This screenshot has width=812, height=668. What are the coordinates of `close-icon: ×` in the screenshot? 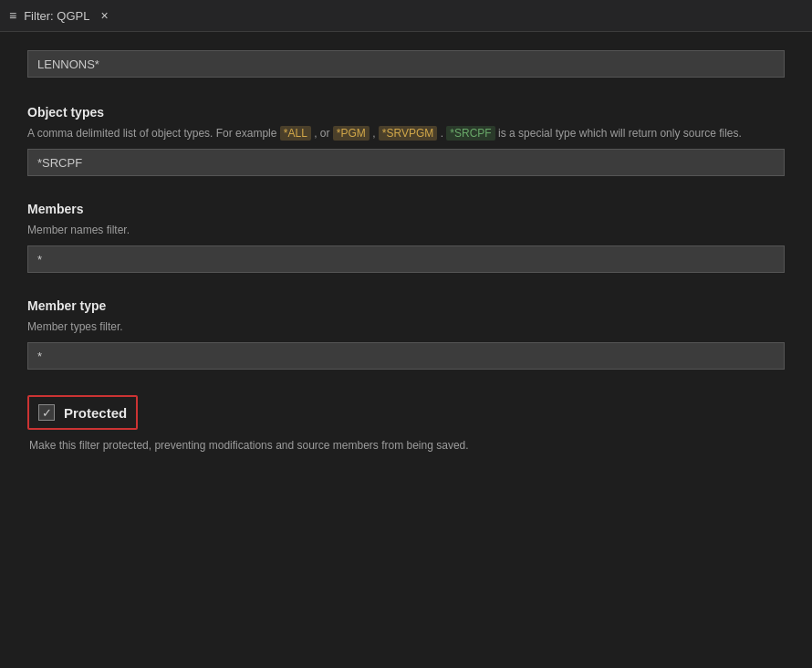 It's located at (104, 16).